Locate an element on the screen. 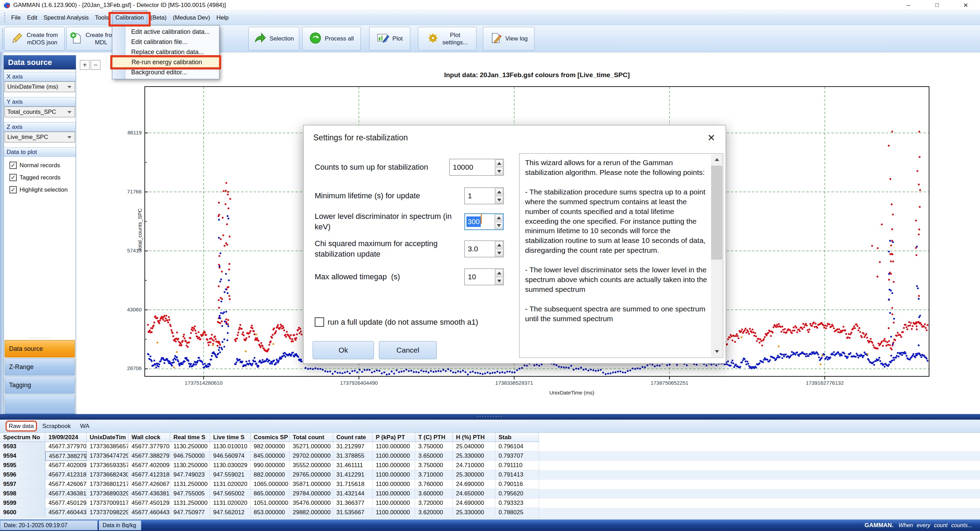 Image resolution: width=980 pixels, height=531 pixels. menu-item-help: Help is located at coordinates (222, 18).